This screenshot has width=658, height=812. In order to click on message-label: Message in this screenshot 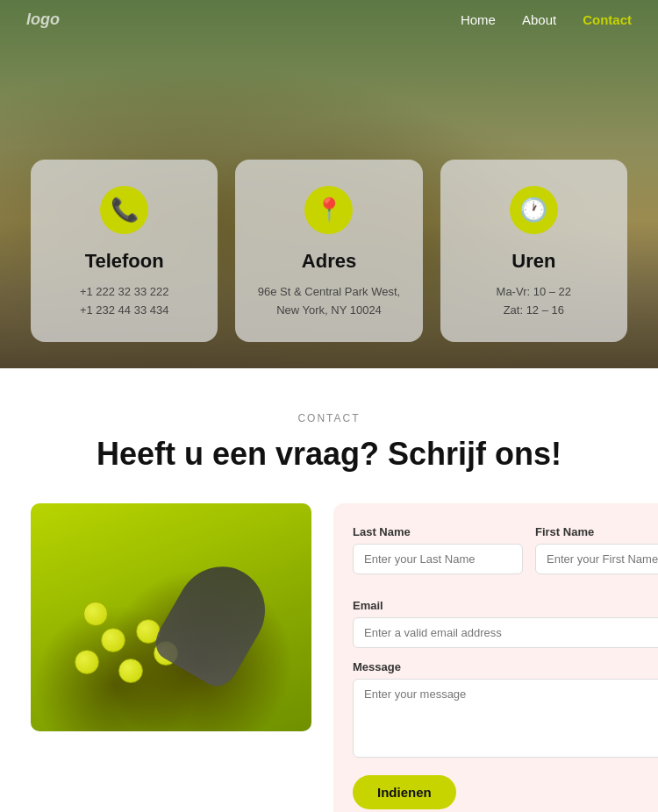, I will do `click(505, 666)`.